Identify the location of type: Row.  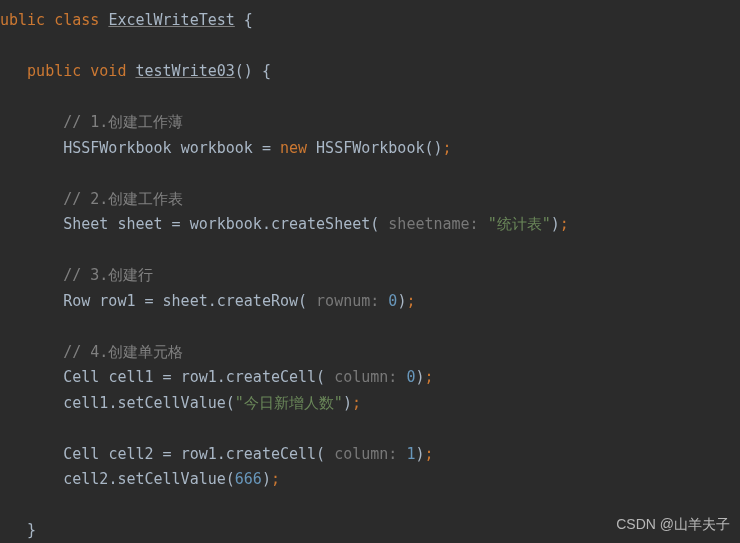
(76, 301).